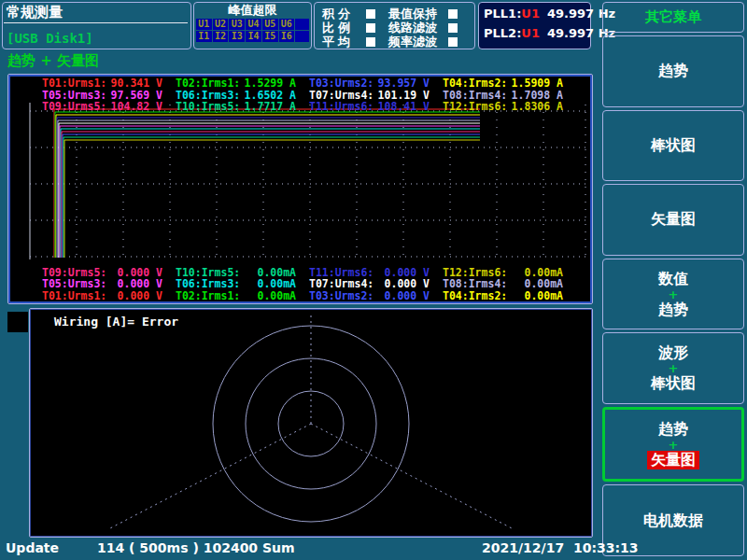 This screenshot has height=560, width=747. What do you see at coordinates (673, 219) in the screenshot?
I see `menu-item-label: 矢量图` at bounding box center [673, 219].